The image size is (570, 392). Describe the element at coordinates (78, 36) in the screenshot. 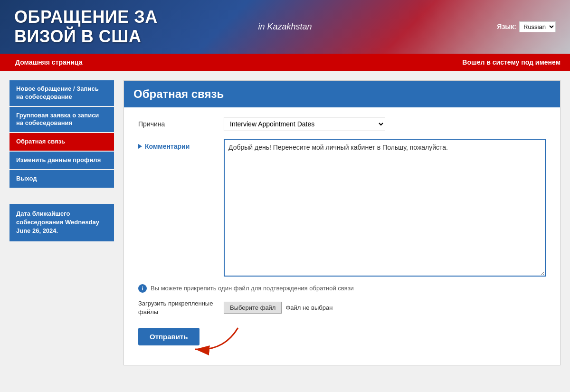

I see `header-title-line2: ВИЗОЙ В США` at that location.